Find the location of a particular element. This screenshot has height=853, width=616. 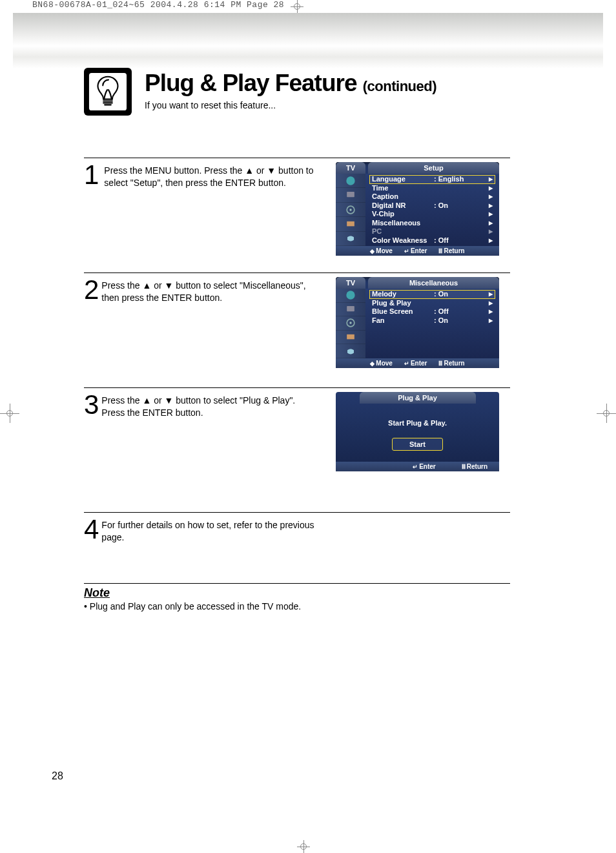

title-continued: (continued) is located at coordinates (400, 87).